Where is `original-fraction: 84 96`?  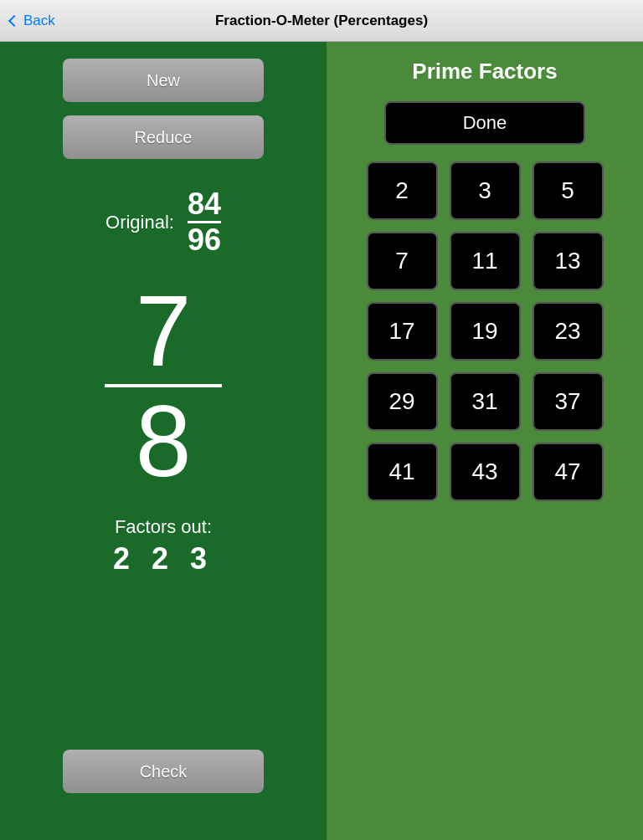
original-fraction: 84 96 is located at coordinates (204, 223).